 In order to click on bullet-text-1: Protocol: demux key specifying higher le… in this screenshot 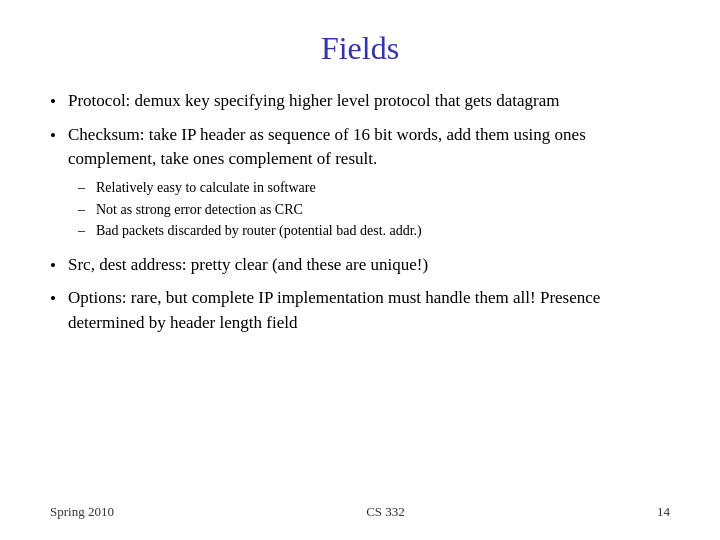, I will do `click(369, 102)`.